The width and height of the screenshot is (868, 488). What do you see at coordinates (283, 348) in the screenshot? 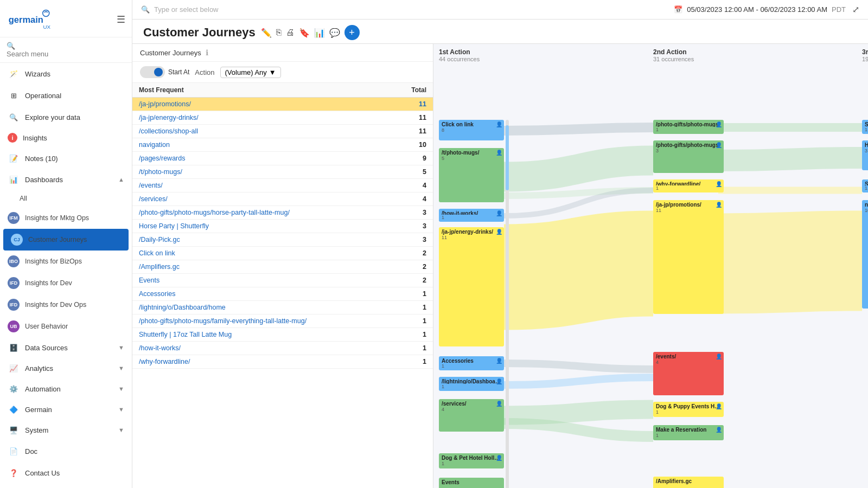
I see `table-row: /how-it-works/1` at bounding box center [283, 348].